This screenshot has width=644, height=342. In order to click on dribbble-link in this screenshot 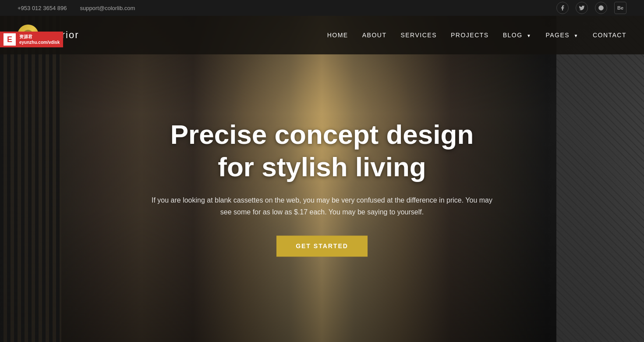, I will do `click(601, 8)`.